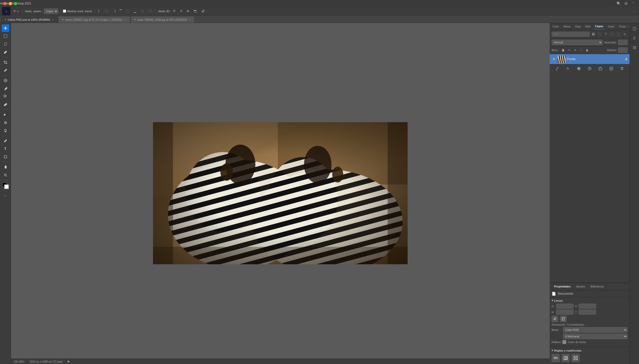 The width and height of the screenshot is (639, 364). I want to click on panel-tab-trazados: Traza, so click(622, 26).